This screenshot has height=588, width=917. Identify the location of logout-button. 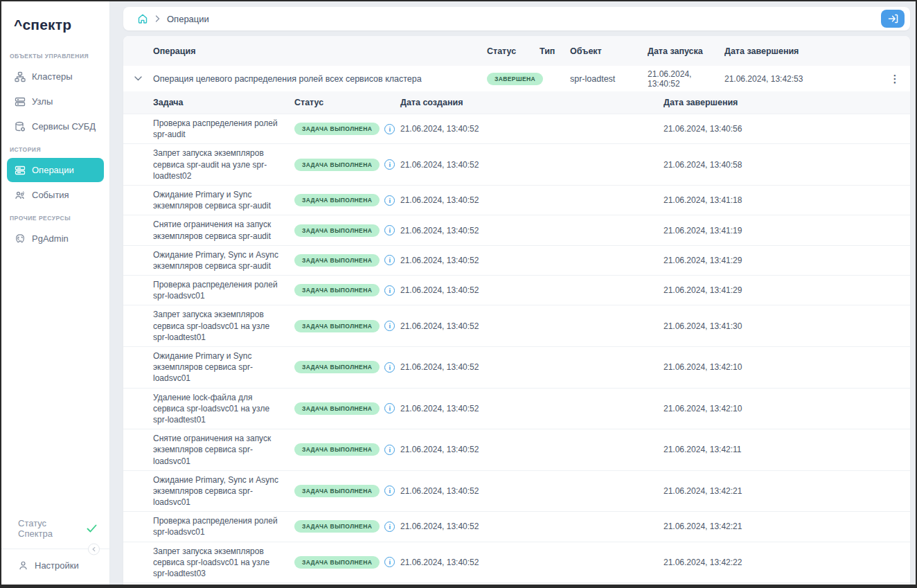
(893, 19).